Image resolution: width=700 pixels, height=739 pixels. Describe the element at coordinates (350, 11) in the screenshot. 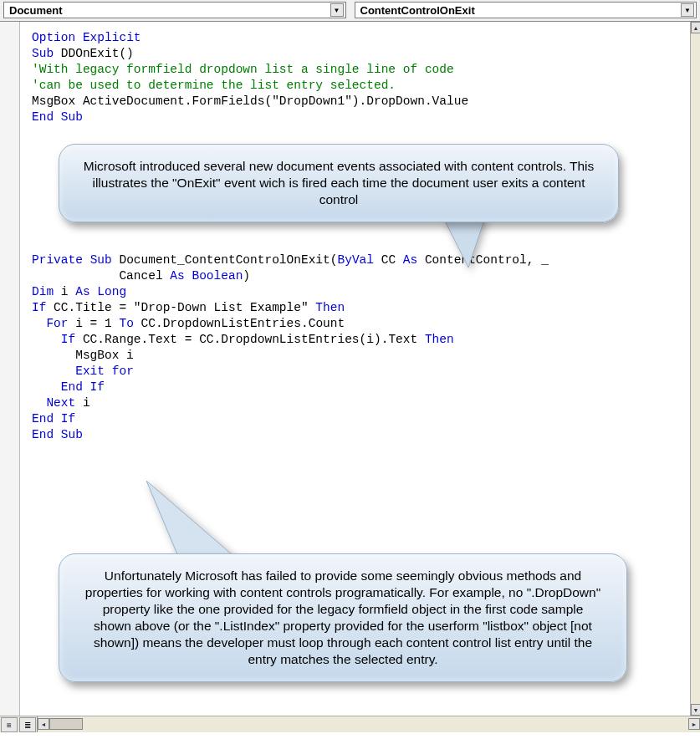

I see `dropdown-bar: Document ▼ ContentControlOnExit ▼` at that location.